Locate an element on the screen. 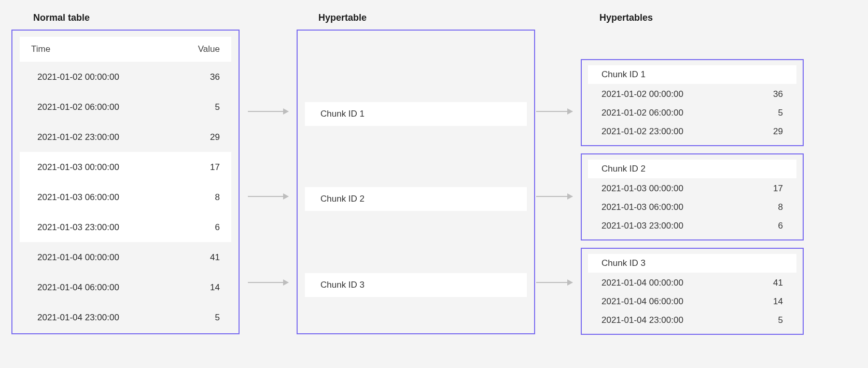 The image size is (868, 368). chunk-bar: Chunk ID 2 is located at coordinates (416, 199).